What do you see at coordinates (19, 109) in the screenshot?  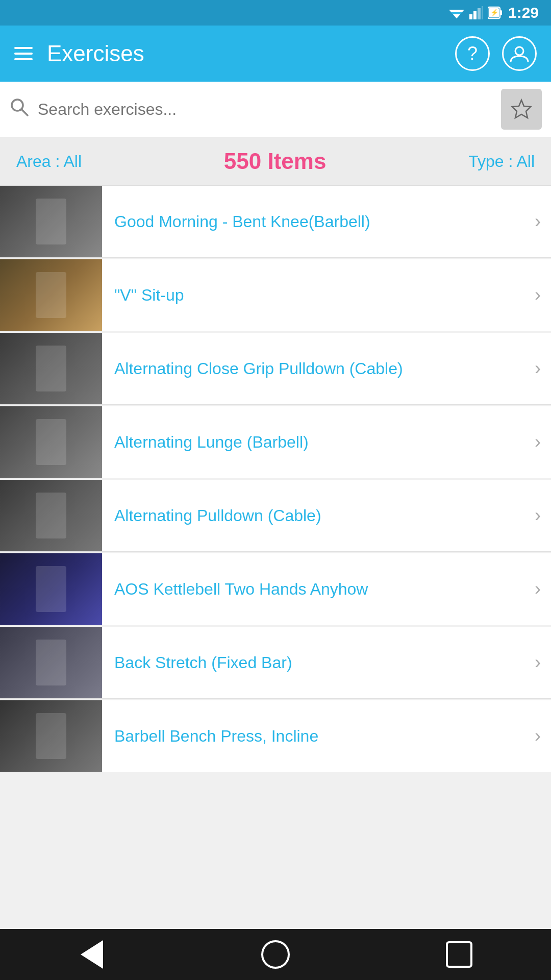 I see `search-icon` at bounding box center [19, 109].